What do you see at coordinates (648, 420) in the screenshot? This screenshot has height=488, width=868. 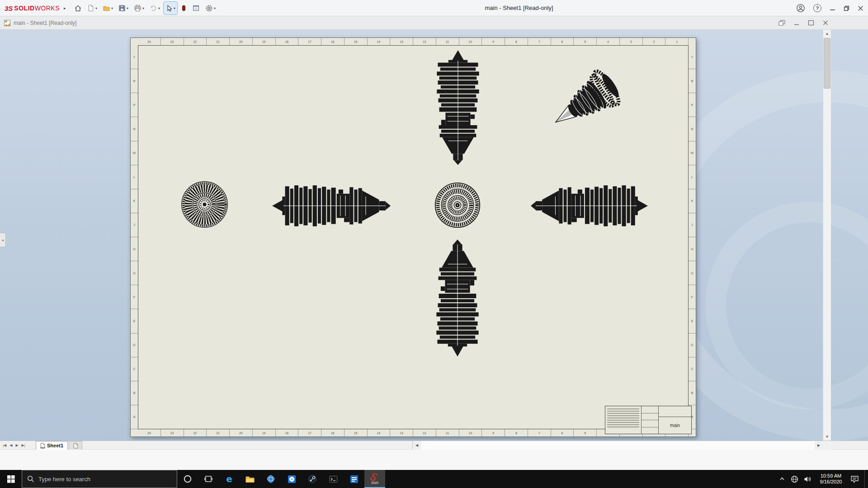 I see `title-block: main` at bounding box center [648, 420].